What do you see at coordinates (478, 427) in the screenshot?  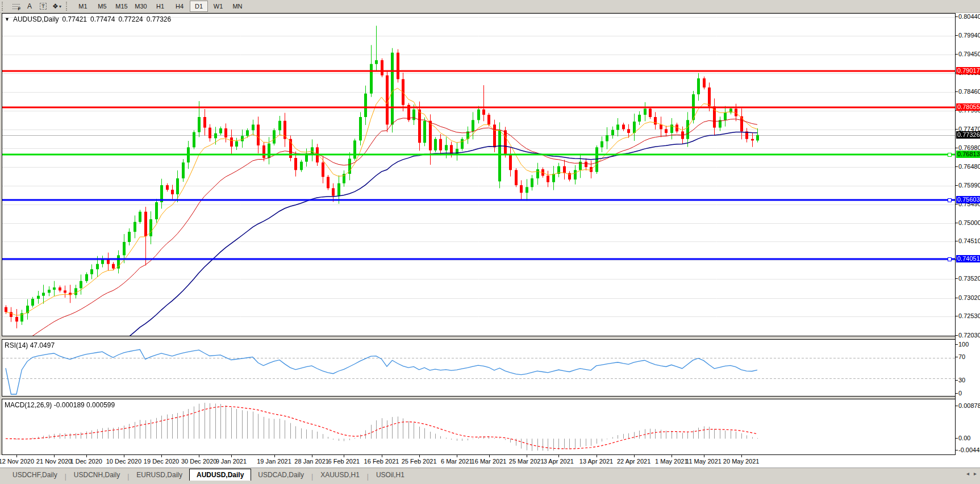 I see `macd-chart-canvas` at bounding box center [478, 427].